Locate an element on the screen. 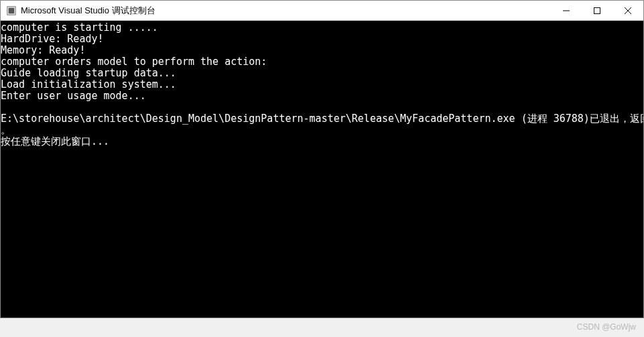  console-line is located at coordinates (322, 107).